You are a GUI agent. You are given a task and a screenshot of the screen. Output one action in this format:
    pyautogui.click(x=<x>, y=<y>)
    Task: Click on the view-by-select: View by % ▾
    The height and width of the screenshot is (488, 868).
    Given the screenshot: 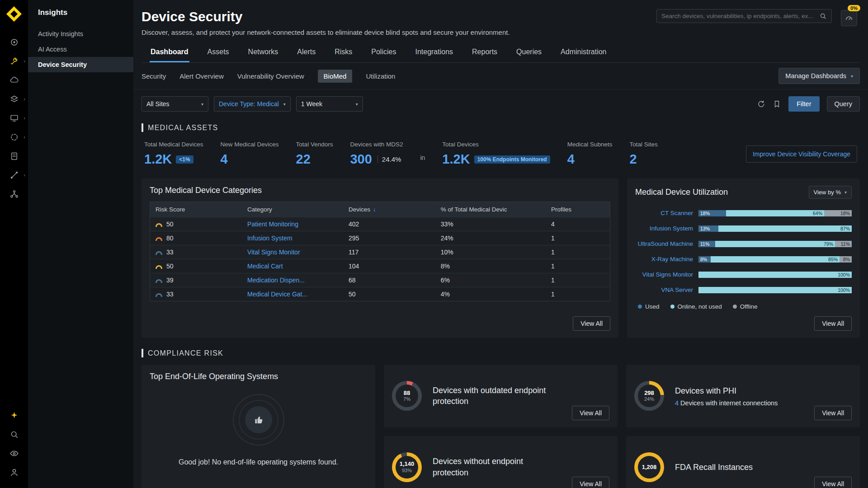 What is the action you would take?
    pyautogui.click(x=830, y=192)
    